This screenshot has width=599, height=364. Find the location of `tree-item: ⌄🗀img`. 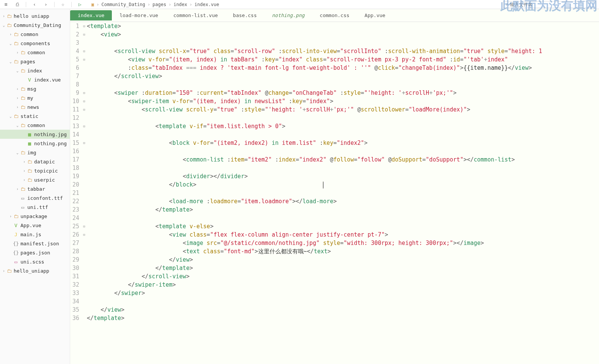

tree-item: ⌄🗀img is located at coordinates (35, 152).